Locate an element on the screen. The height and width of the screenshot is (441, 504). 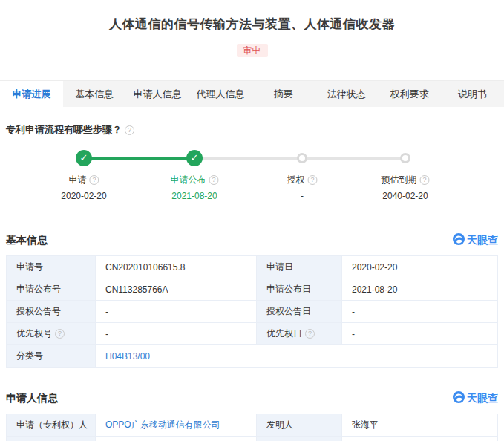
timeline-line-done is located at coordinates (140, 158).